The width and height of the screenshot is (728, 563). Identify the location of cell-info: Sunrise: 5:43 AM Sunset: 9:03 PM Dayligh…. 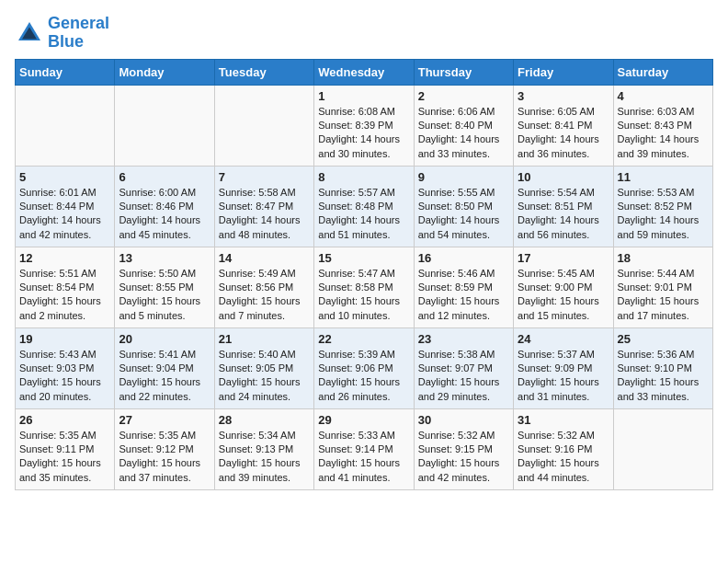
(64, 376).